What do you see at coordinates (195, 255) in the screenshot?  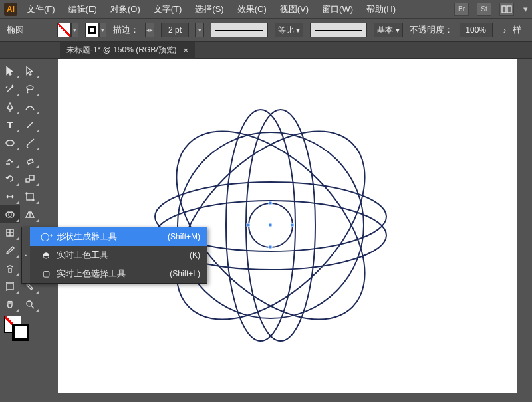 I see `flyout-item-shortcut: (K)` at bounding box center [195, 255].